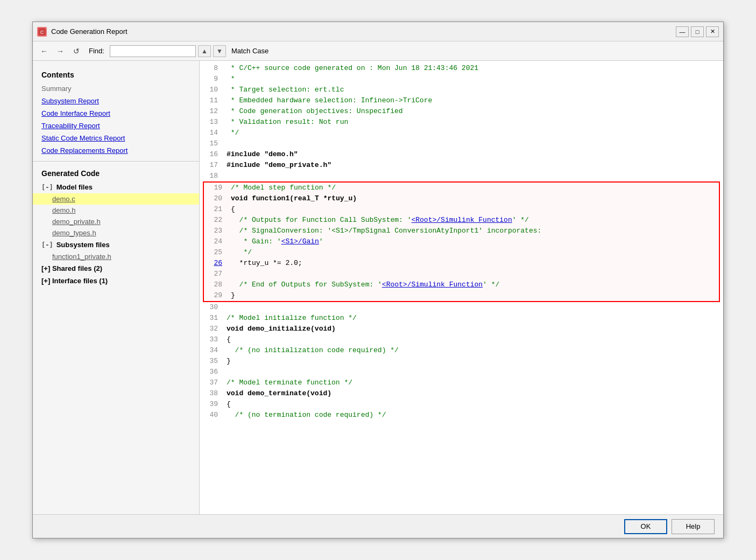 The height and width of the screenshot is (560, 756). What do you see at coordinates (462, 90) in the screenshot?
I see `code-line: 10 * Target selection: ert.tlc` at bounding box center [462, 90].